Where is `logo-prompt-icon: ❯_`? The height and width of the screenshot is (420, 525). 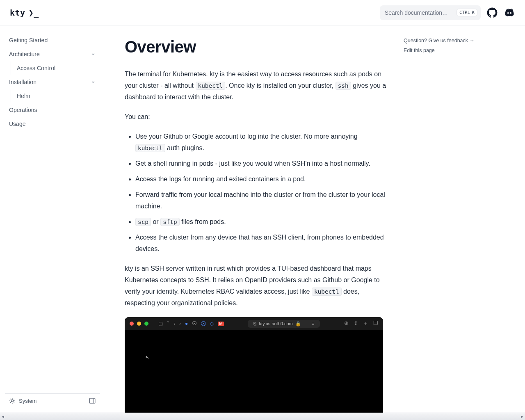
logo-prompt-icon: ❯_ is located at coordinates (34, 13).